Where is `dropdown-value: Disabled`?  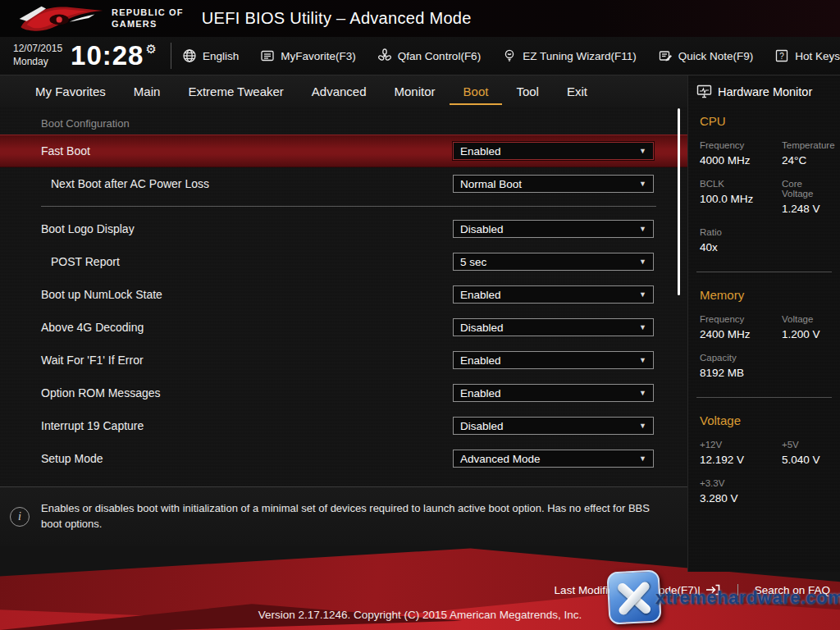
dropdown-value: Disabled is located at coordinates (550, 427).